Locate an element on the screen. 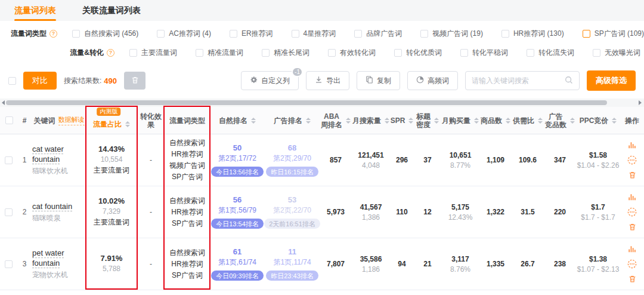 Image resolution: width=644 pixels, height=295 pixels. scrollbar-thumb is located at coordinates (306, 103).